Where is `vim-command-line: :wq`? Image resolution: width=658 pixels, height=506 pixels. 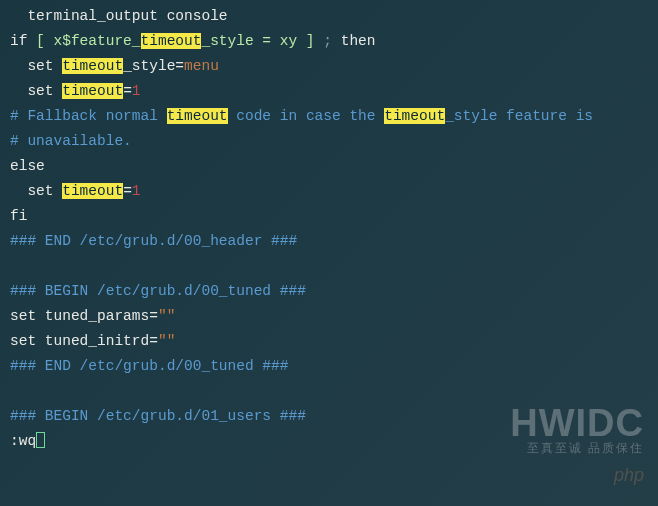 vim-command-line: :wq is located at coordinates (329, 442).